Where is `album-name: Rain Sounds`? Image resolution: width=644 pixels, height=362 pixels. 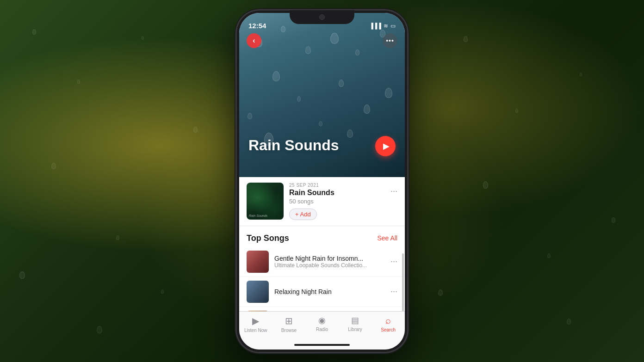
album-name: Rain Sounds is located at coordinates (343, 193).